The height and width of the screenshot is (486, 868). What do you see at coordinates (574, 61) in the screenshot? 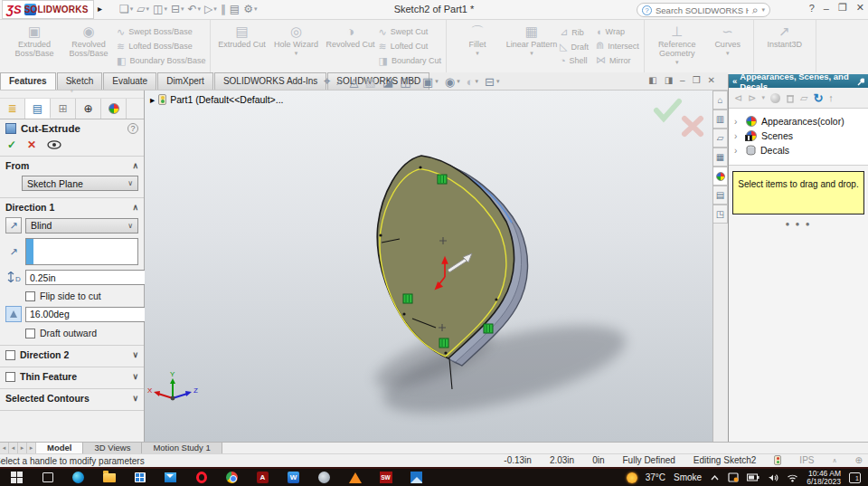
I see `shell-button: ◔Shell` at bounding box center [574, 61].